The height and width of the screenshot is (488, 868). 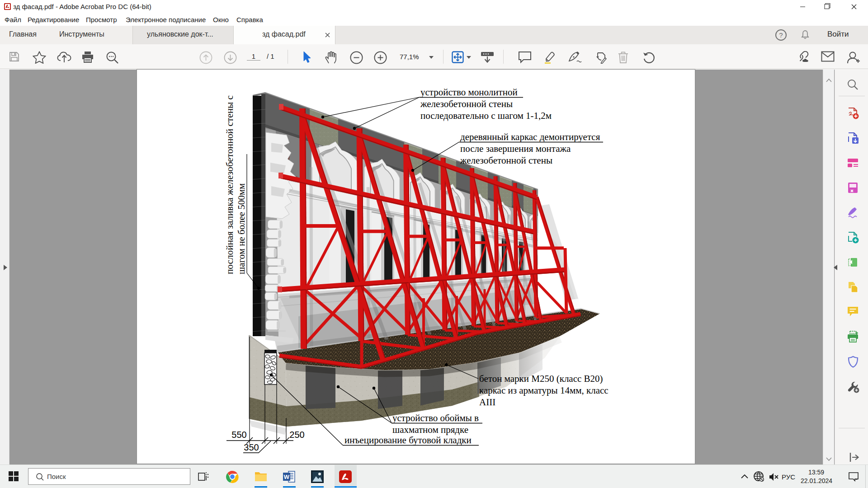 I want to click on svg-text: шагом не более 500мм, so click(x=241, y=229).